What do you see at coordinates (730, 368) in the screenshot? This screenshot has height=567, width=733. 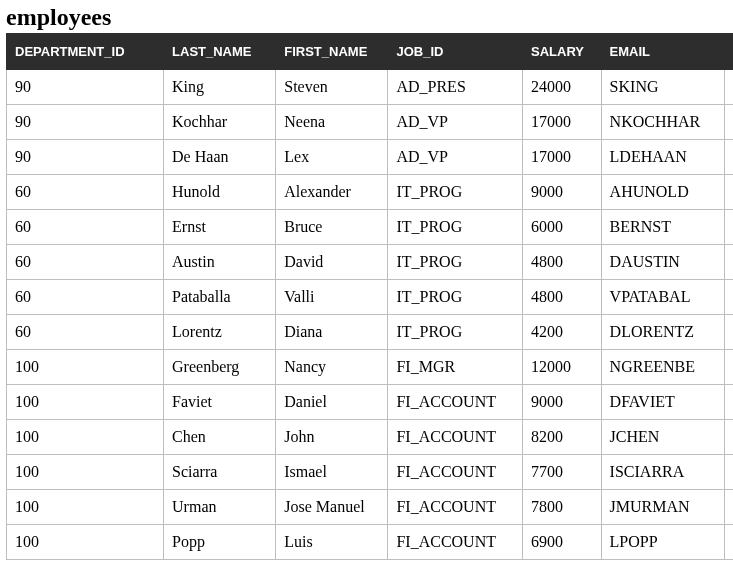 I see `cell-manager_id: 101` at bounding box center [730, 368].